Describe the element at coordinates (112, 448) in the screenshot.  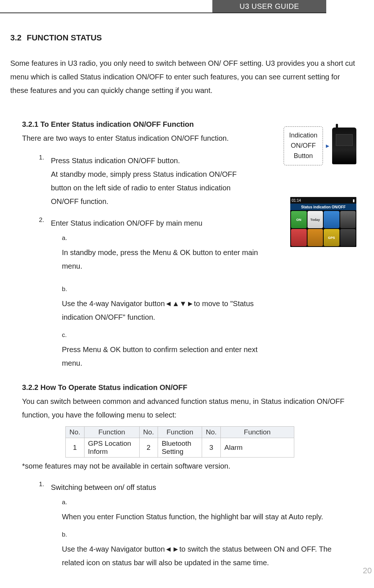
I see `td-function: GPS Location Inform` at that location.